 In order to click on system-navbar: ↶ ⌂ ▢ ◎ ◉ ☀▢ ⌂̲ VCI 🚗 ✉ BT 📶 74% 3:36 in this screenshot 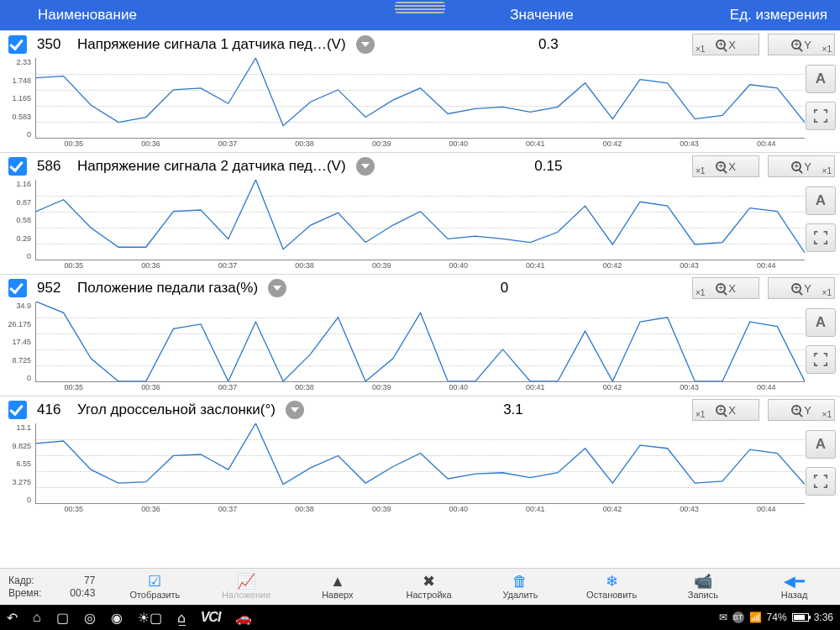, I will do `click(420, 617)`.